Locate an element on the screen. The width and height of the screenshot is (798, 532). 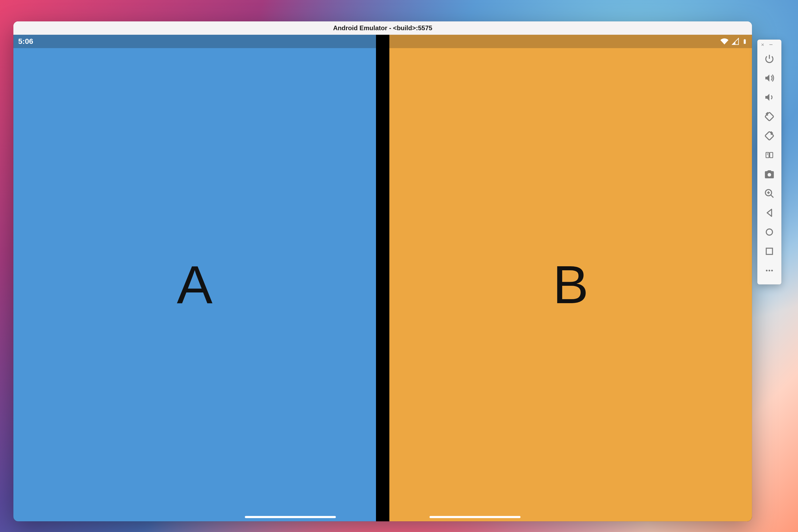
battery-icon is located at coordinates (745, 41).